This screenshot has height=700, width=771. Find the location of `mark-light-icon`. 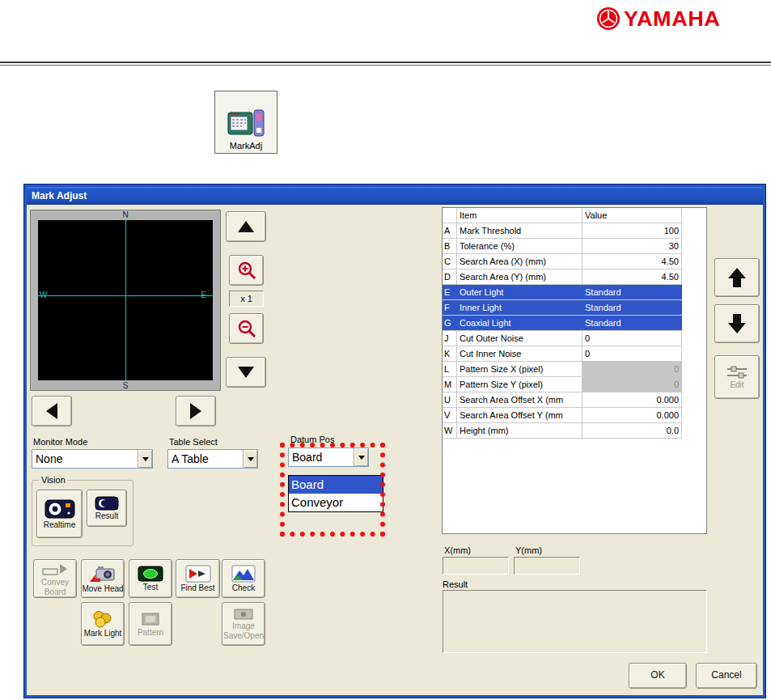

mark-light-icon is located at coordinates (103, 619).